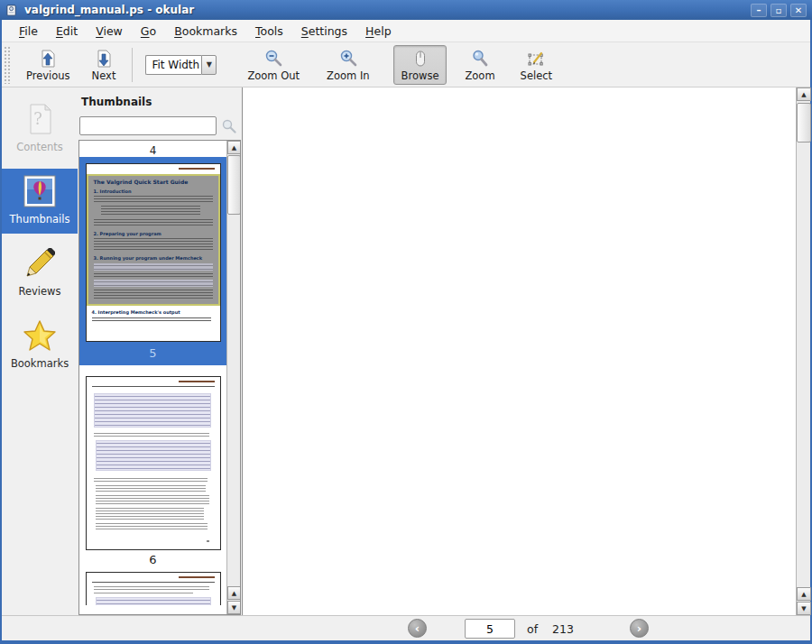 The image size is (812, 644). I want to click on menu-go: Go, so click(148, 31).